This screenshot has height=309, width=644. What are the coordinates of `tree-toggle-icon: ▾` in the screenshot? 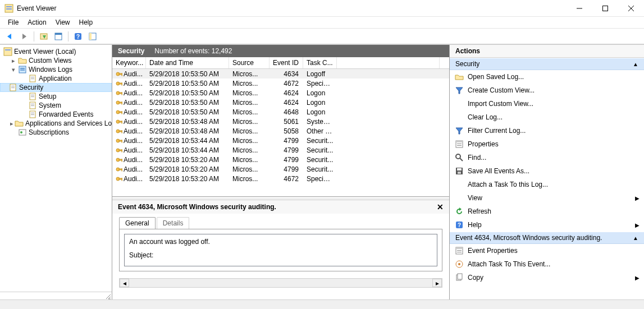 It's located at (13, 70).